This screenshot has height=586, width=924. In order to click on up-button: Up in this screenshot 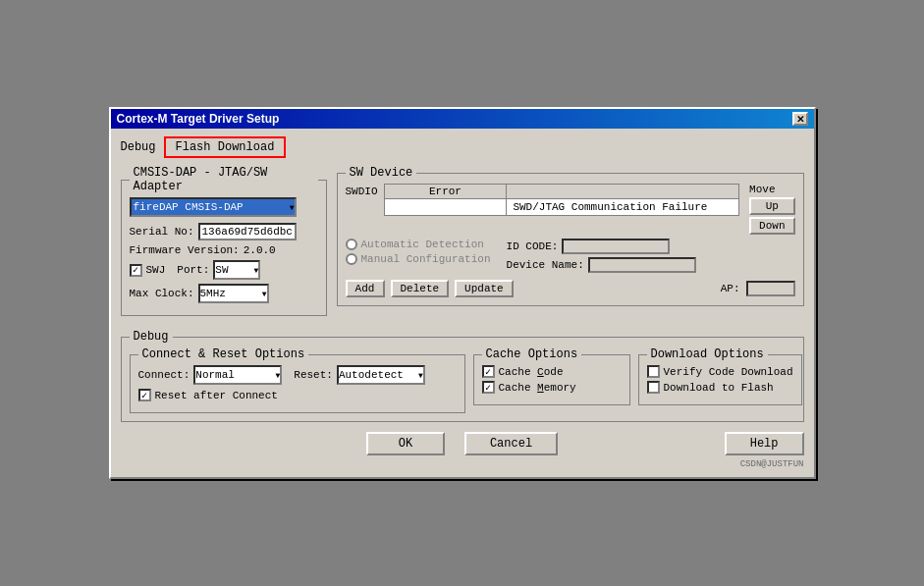, I will do `click(772, 206)`.